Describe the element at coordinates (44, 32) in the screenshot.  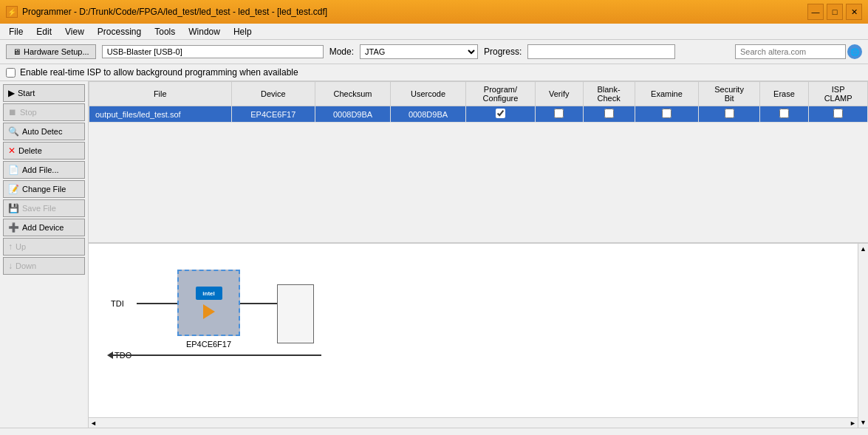
I see `menu-edit: Edit` at that location.